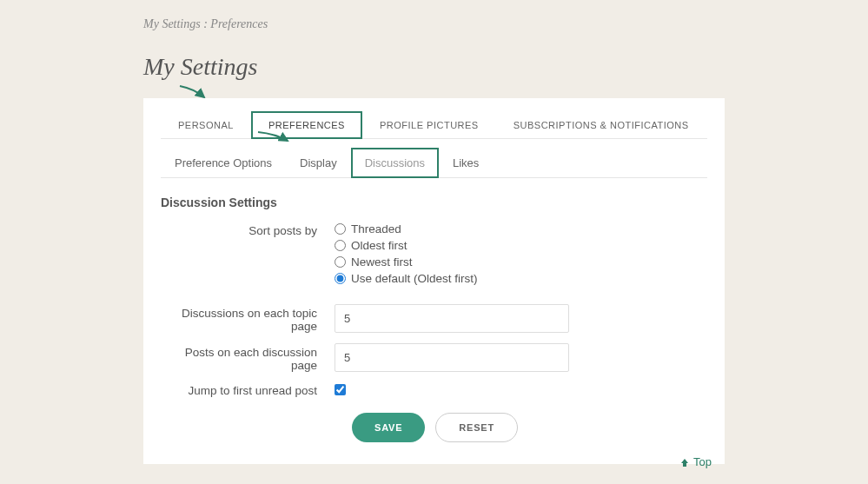  I want to click on radio-threaded: Threaded, so click(452, 229).